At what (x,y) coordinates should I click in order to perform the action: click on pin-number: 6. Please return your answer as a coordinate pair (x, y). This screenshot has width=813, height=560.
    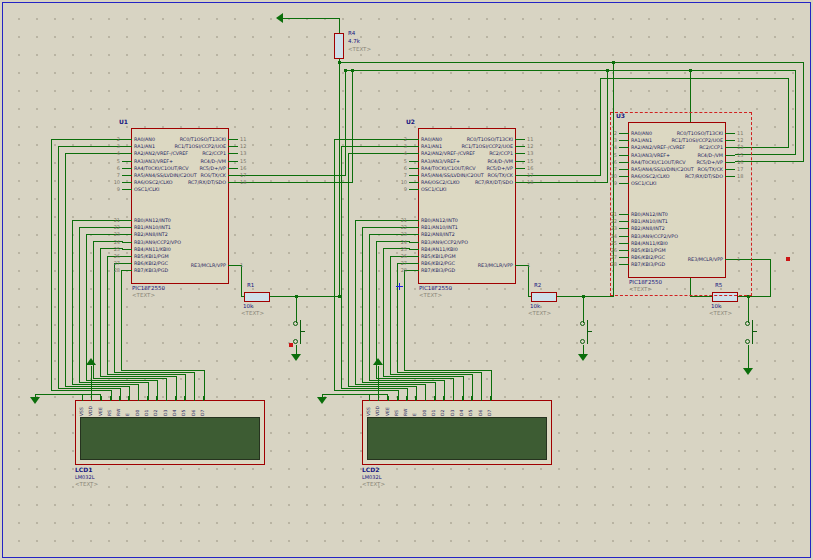
    Looking at the image, I should click on (610, 162).